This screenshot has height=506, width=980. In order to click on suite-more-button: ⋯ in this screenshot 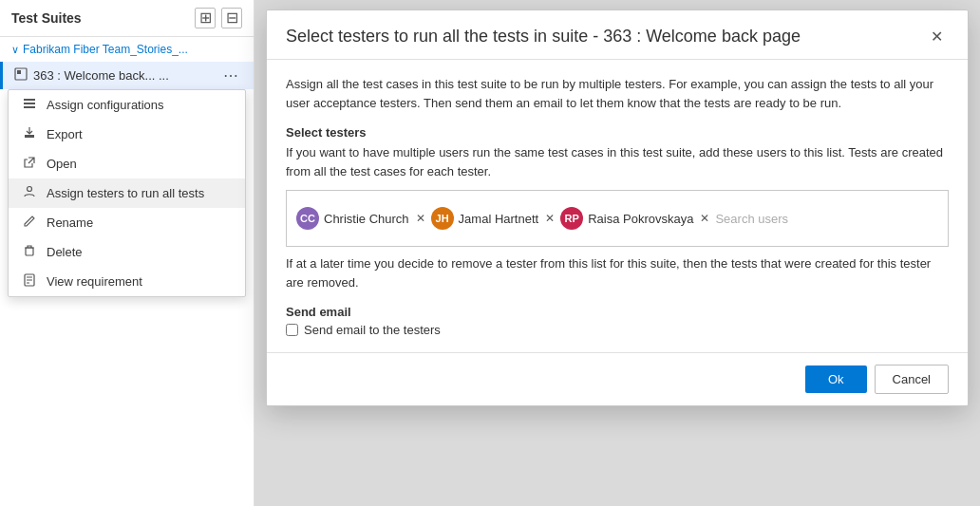, I will do `click(231, 76)`.